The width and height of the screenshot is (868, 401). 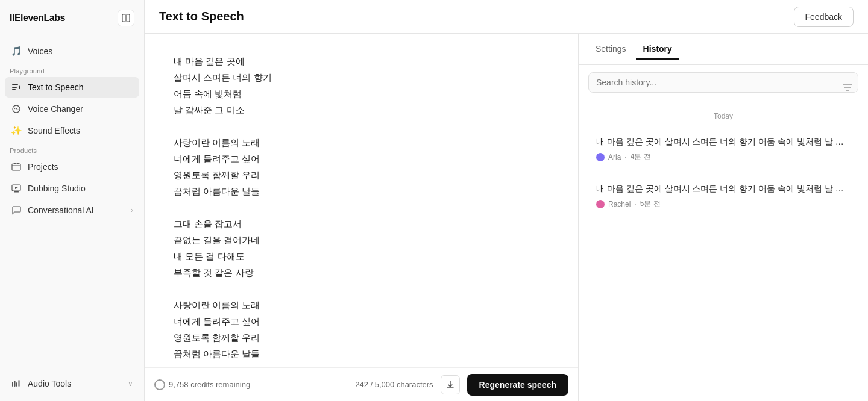 I want to click on page-title: Text to Speech, so click(x=201, y=17).